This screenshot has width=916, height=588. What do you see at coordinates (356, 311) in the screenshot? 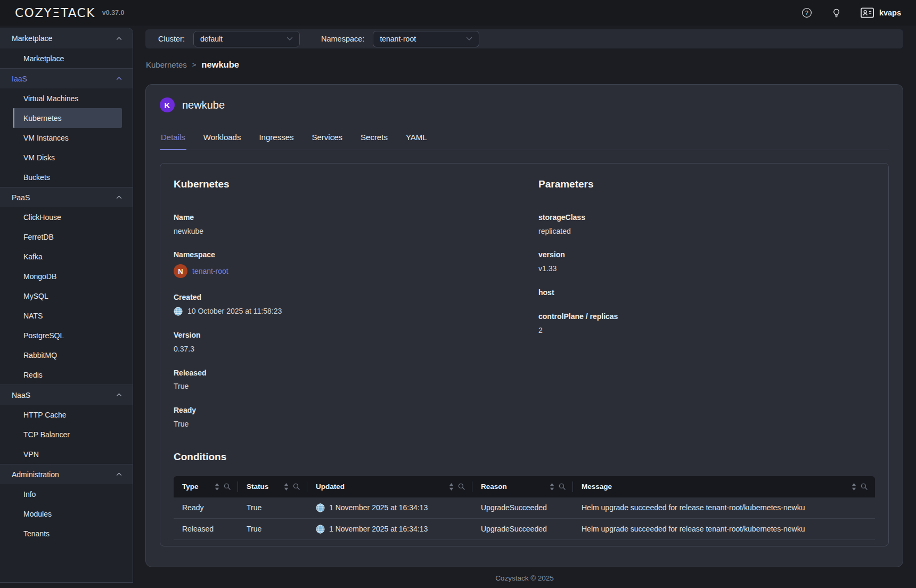
I see `datetime-value: 10 October 2025 at 11:58:23` at bounding box center [356, 311].